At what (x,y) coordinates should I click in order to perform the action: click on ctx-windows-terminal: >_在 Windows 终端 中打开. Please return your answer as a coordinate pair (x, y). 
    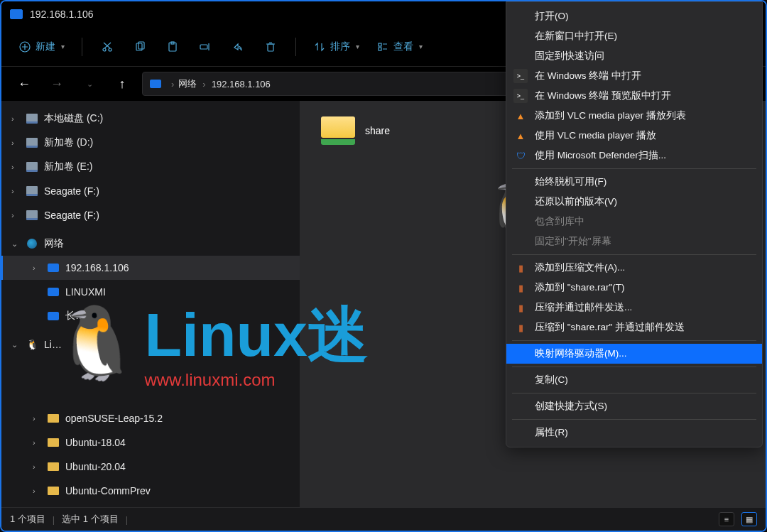
    Looking at the image, I should click on (634, 76).